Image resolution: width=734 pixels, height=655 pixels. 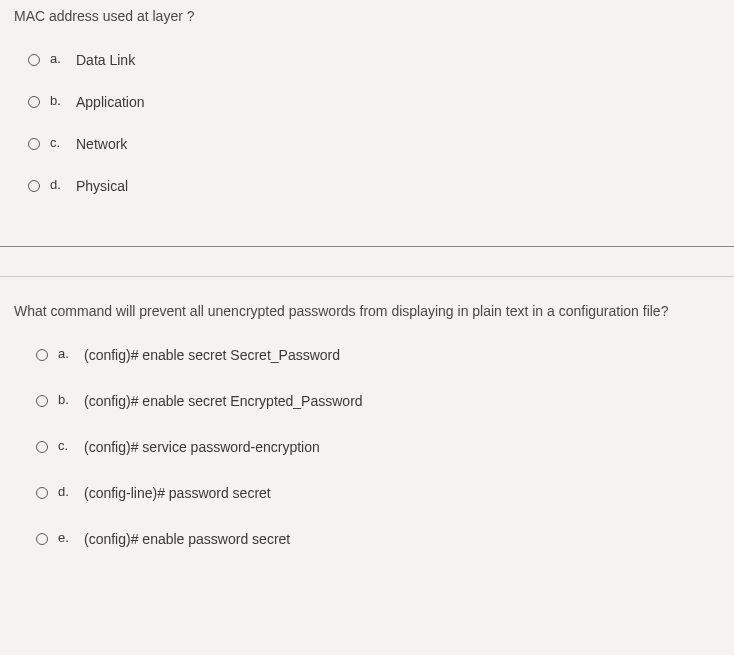 I want to click on option-row: d. Physical, so click(x=374, y=186).